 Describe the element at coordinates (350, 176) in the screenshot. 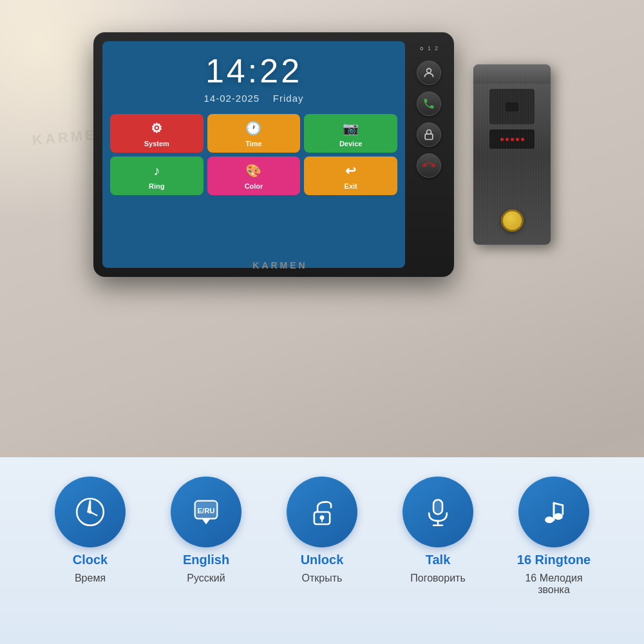

I see `menu-exit: ↩ Exit` at that location.